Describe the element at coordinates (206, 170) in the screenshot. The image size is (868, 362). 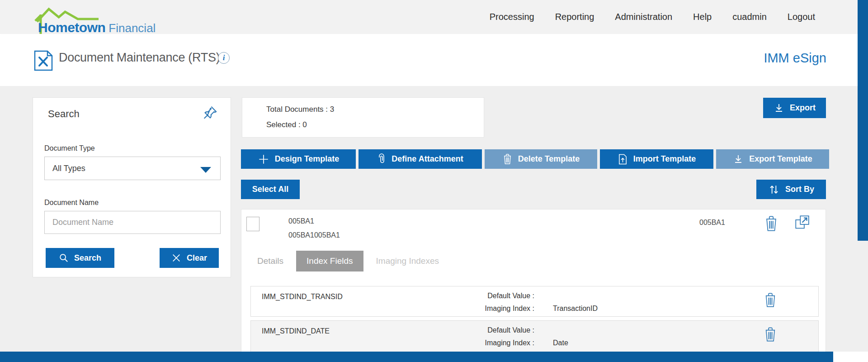
I see `chevron-down-icon` at that location.